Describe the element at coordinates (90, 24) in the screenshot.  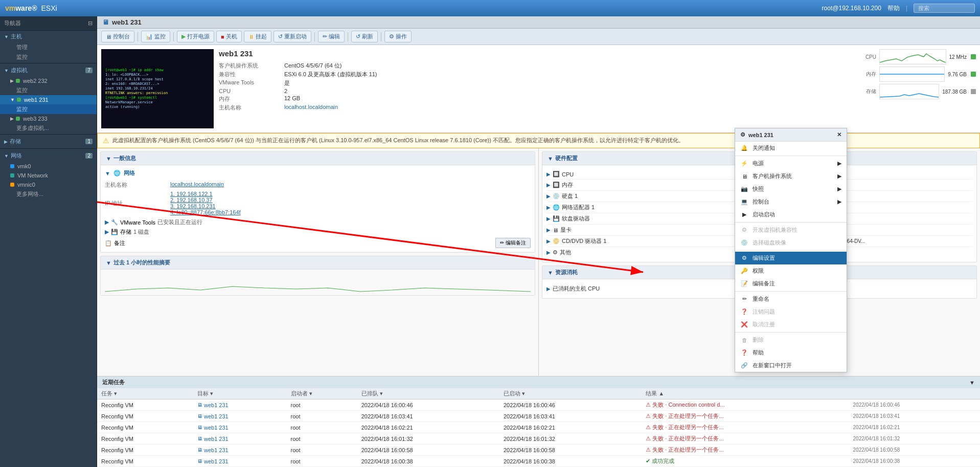
I see `sidebar-collapse-icon: ⊟` at that location.